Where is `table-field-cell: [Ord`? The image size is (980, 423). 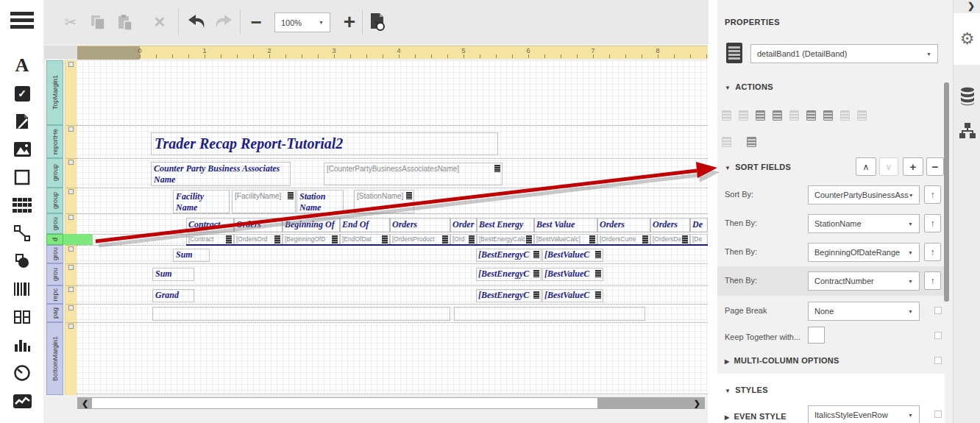 table-field-cell: [Ord is located at coordinates (464, 240).